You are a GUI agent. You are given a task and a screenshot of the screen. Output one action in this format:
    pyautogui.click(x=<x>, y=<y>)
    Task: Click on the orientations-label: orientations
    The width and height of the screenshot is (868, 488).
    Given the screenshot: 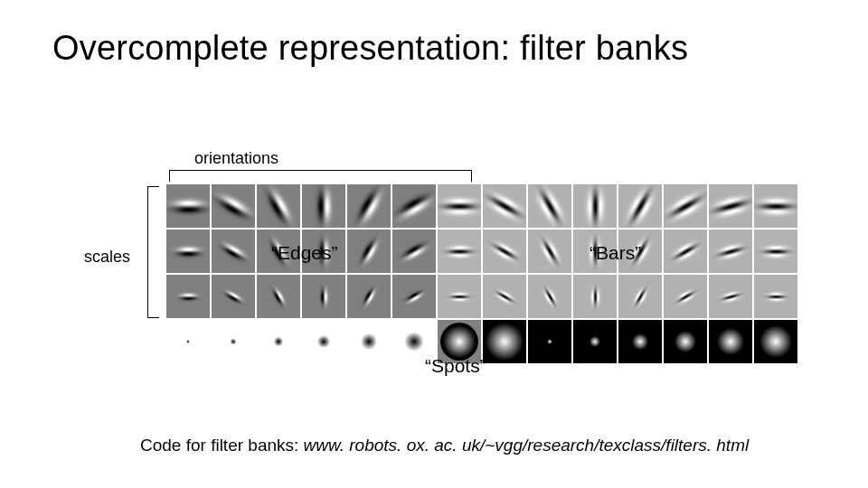 What is the action you would take?
    pyautogui.click(x=237, y=159)
    